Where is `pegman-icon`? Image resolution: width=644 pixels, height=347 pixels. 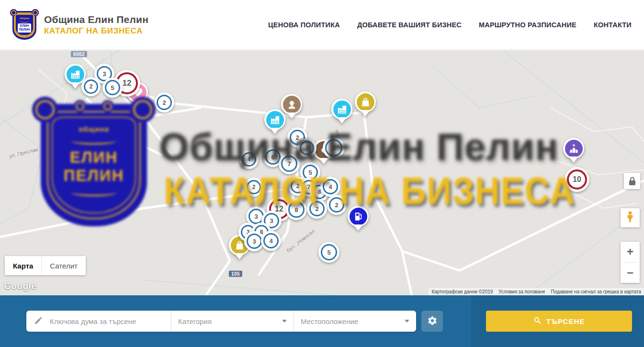 pegman-icon is located at coordinates (630, 218).